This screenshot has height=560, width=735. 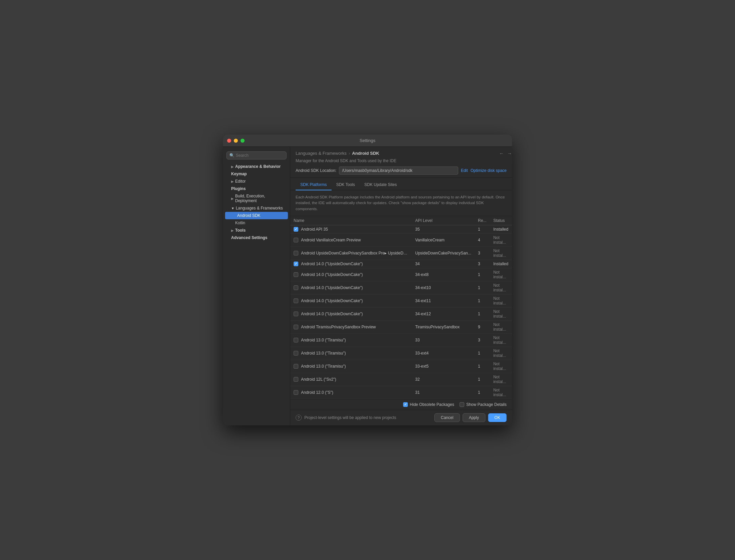 I want to click on tabs-row: SDK Platforms SDK Tools SDK Update Sites, so click(x=401, y=184).